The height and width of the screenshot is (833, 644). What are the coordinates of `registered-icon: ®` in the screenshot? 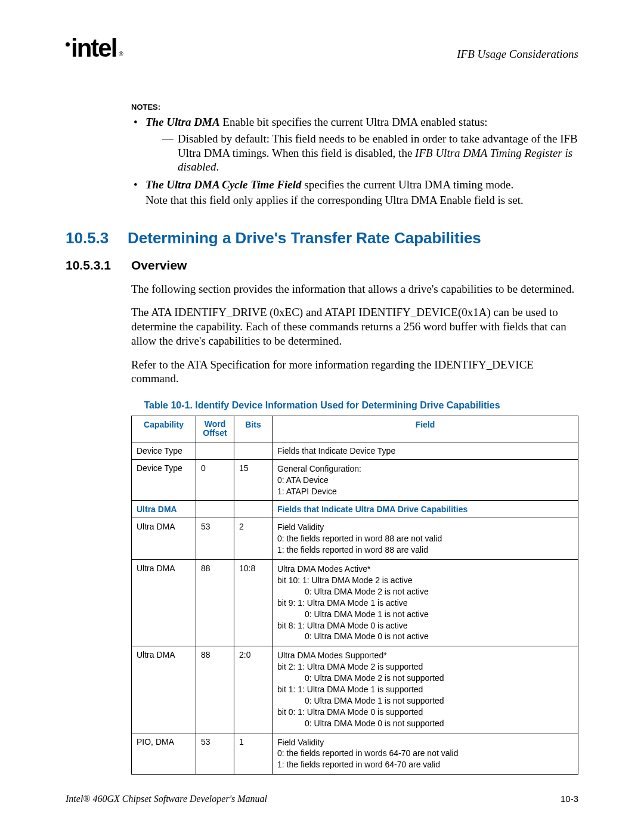 It's located at (120, 54).